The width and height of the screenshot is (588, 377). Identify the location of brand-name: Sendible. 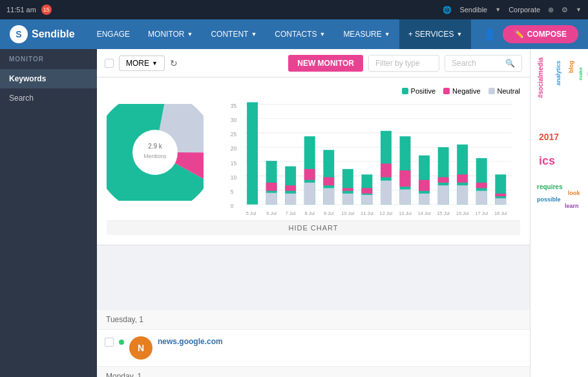
(473, 10).